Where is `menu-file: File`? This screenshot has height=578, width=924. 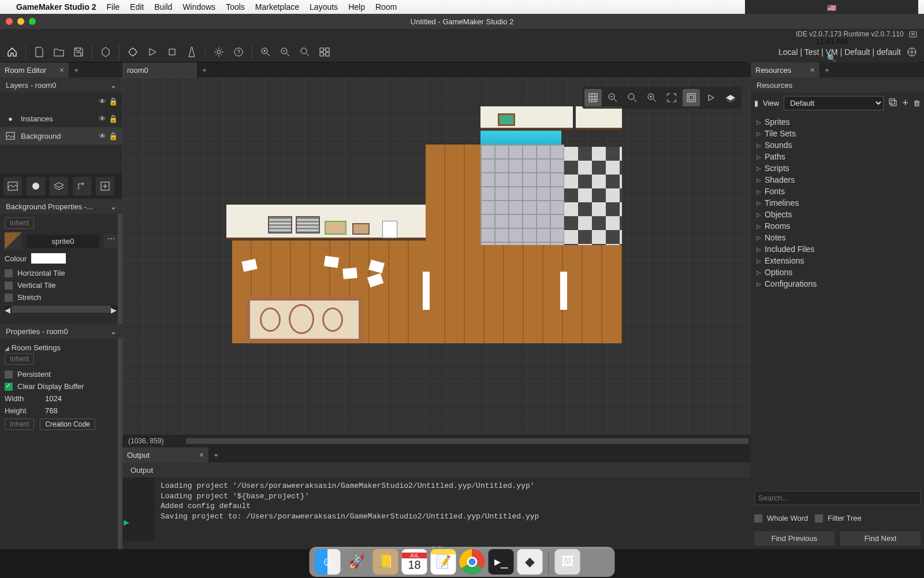 menu-file: File is located at coordinates (113, 7).